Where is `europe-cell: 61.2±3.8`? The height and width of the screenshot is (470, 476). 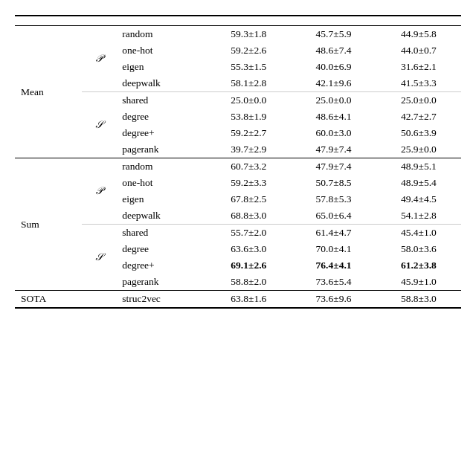
europe-cell: 61.2±3.8 is located at coordinates (419, 265).